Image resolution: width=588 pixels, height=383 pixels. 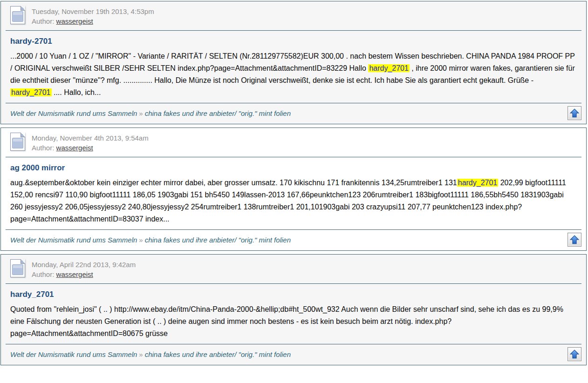 What do you see at coordinates (84, 269) in the screenshot?
I see `result-meta: Monday, April 22nd 2013, 9:42am Author: …` at bounding box center [84, 269].